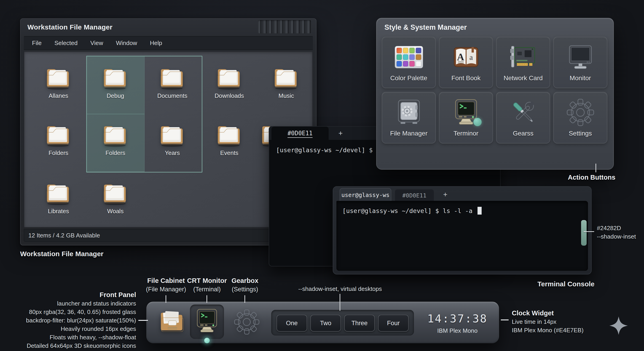 Image resolution: width=644 pixels, height=351 pixels. I want to click on desktop-two-button: Two, so click(326, 323).